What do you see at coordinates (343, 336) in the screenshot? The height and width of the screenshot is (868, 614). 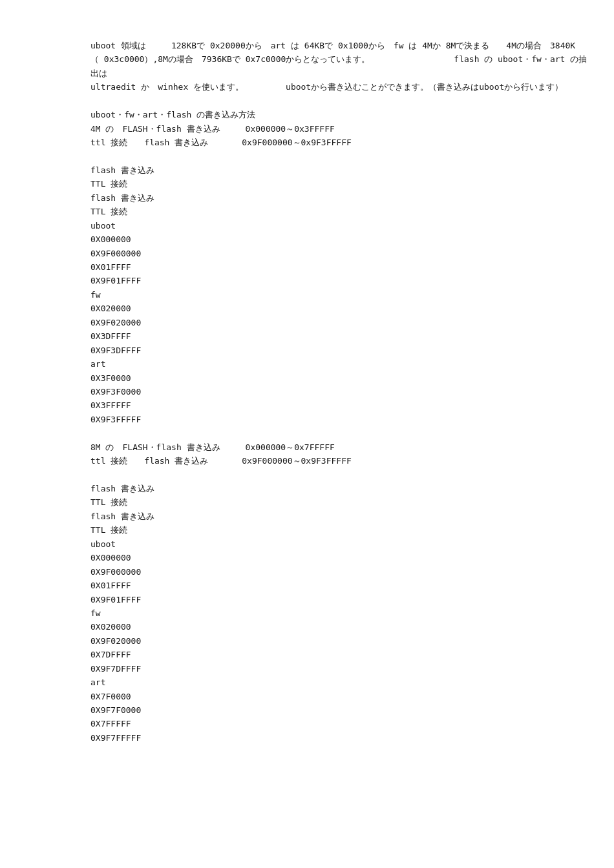 I see `text-line: 0X3DFFFF` at bounding box center [343, 336].